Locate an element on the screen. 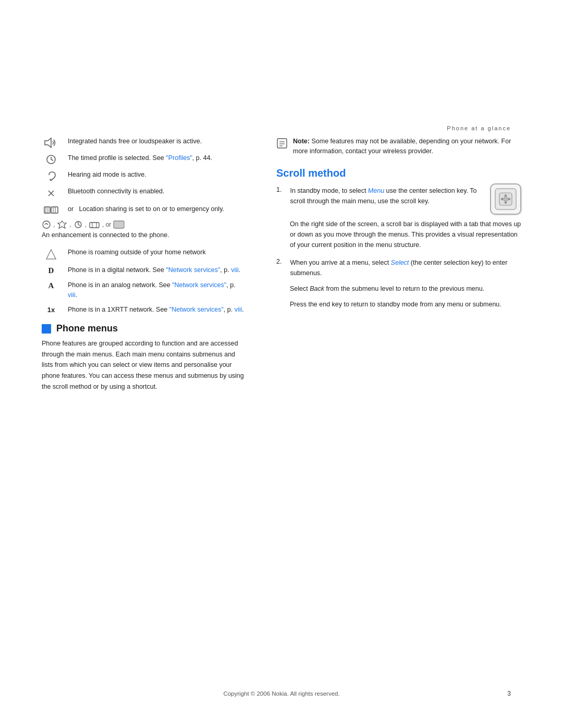 Image resolution: width=563 pixels, height=728 pixels. step-2-content: When you arrive at a menu, select Select… is located at coordinates (406, 268).